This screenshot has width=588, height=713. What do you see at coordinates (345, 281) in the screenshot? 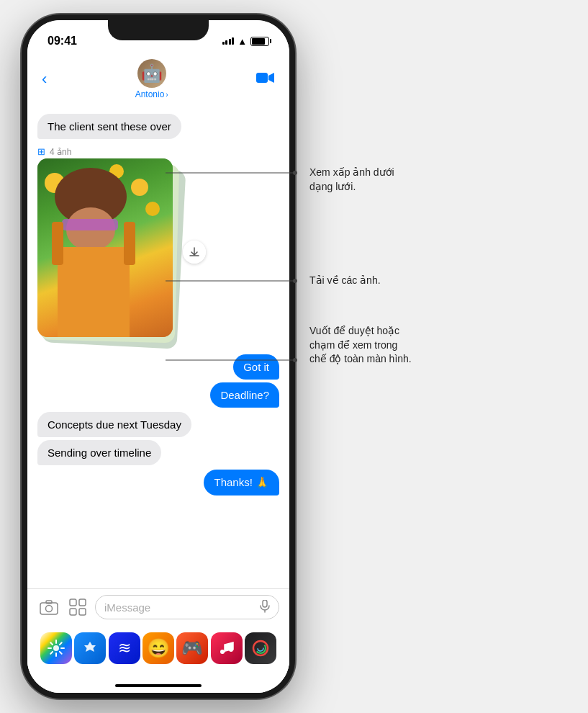
I see `annotation-2: Tải về các ảnh.` at bounding box center [345, 281].